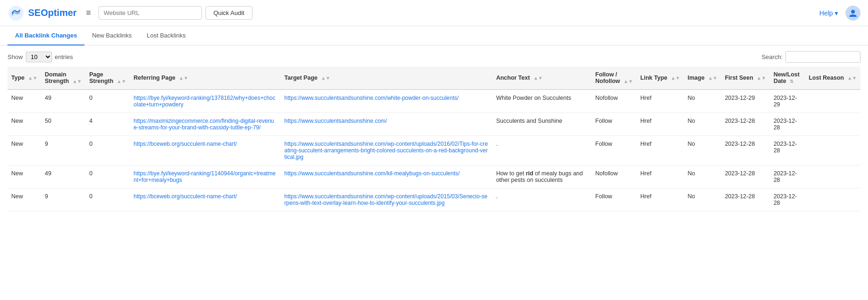 This screenshot has height=300, width=868. I want to click on tab-all-backlink-changes: All Backlink Changes, so click(46, 36).